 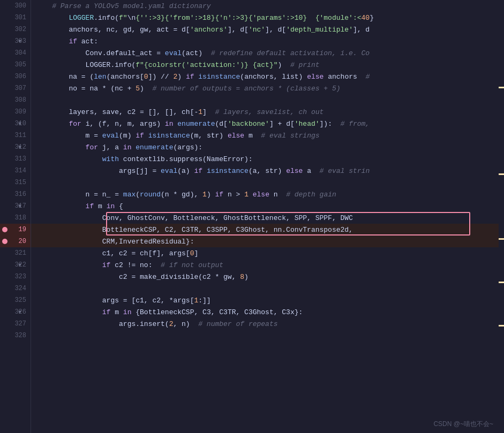 I want to click on fold-icon-312: ▼, so click(x=20, y=147).